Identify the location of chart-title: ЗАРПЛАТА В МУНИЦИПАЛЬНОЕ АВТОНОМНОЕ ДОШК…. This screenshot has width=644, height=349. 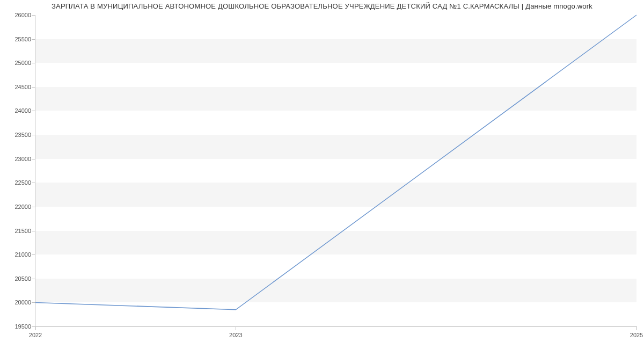
(322, 6).